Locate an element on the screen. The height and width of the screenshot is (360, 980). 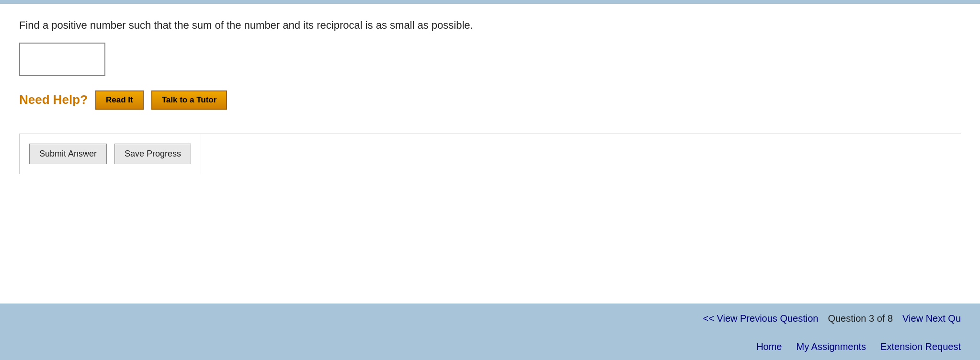
view-previous-question-link: << View Previous Question is located at coordinates (761, 319).